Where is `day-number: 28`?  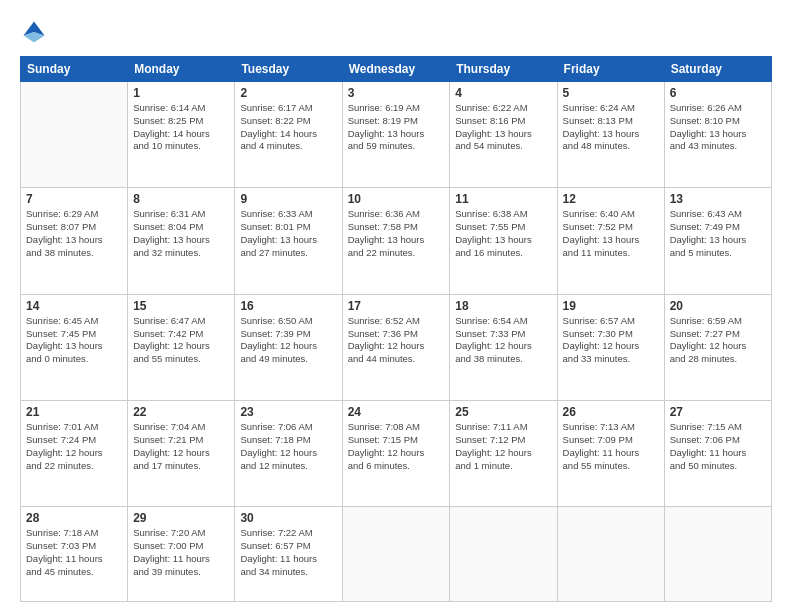 day-number: 28 is located at coordinates (74, 518).